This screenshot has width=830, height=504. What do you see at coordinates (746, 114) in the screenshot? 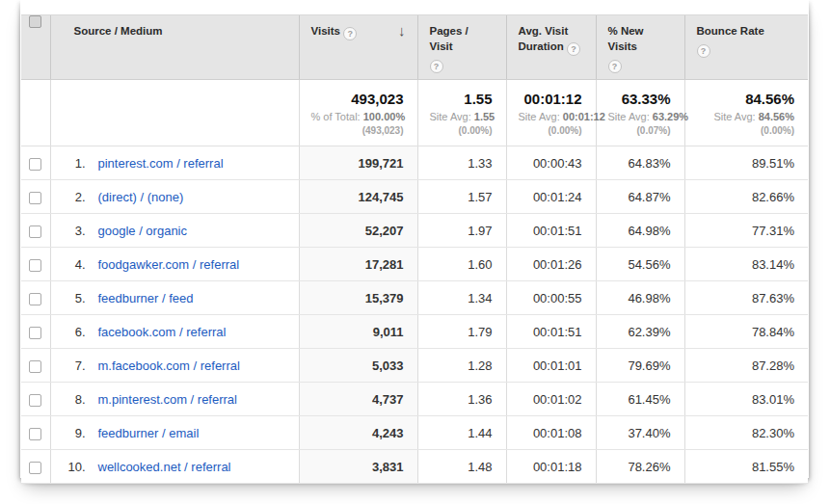
I see `summary-bounce-cell: 84.56% Site Avg: 84.56% (0.00%)` at bounding box center [746, 114].